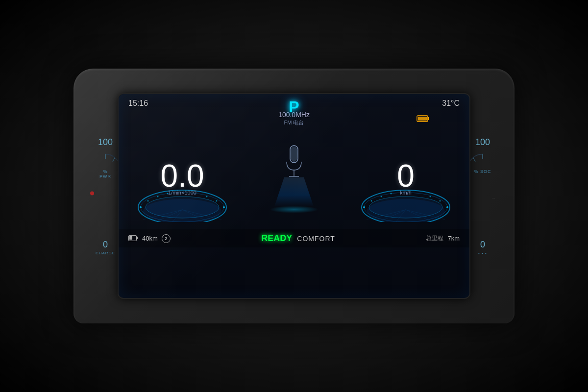 Image resolution: width=588 pixels, height=392 pixels. Describe the element at coordinates (406, 193) in the screenshot. I see `speed-unit: km/h` at that location.